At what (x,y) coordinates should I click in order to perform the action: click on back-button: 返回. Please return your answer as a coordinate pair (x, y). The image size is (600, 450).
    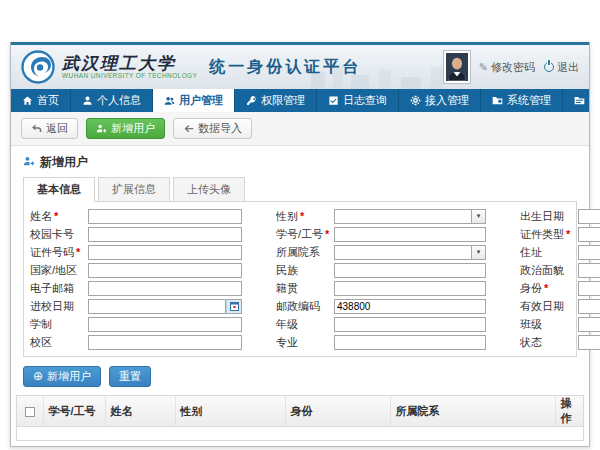
    Looking at the image, I should click on (50, 128).